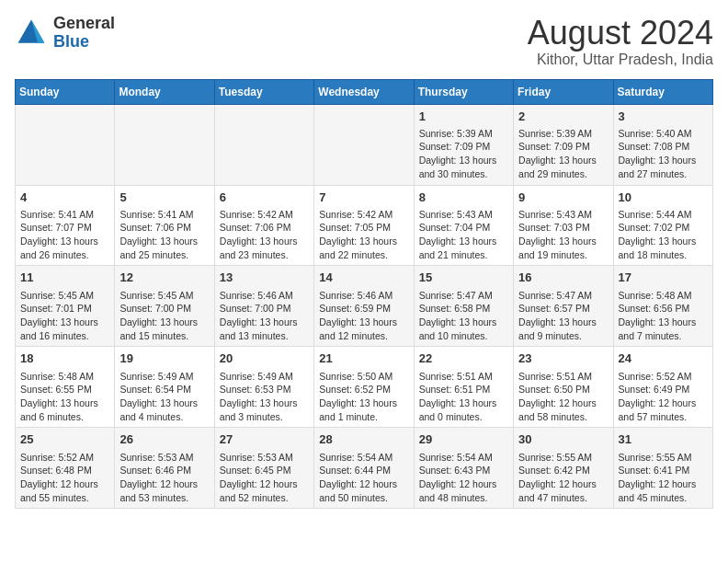 Image resolution: width=728 pixels, height=563 pixels. I want to click on day-number: 3, so click(664, 117).